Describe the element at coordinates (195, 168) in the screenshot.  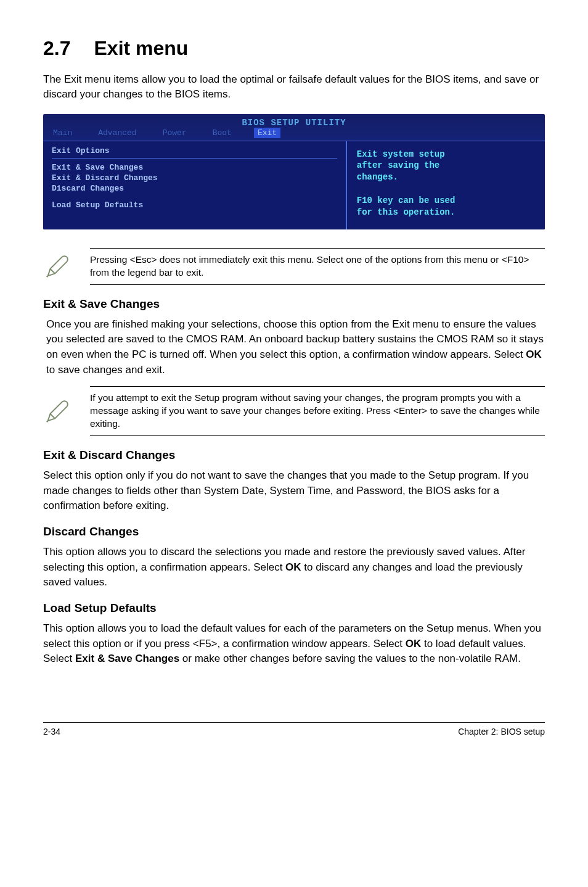
I see `bios-opt-save: Exit & Save Changes` at that location.